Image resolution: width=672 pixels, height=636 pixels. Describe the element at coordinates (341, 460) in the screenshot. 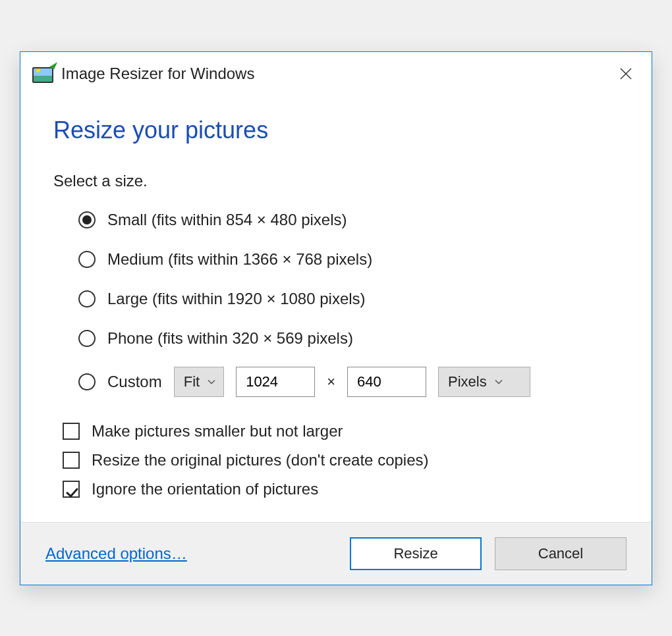

I see `option-resize-original: Resize the original pictures (don't crea…` at that location.